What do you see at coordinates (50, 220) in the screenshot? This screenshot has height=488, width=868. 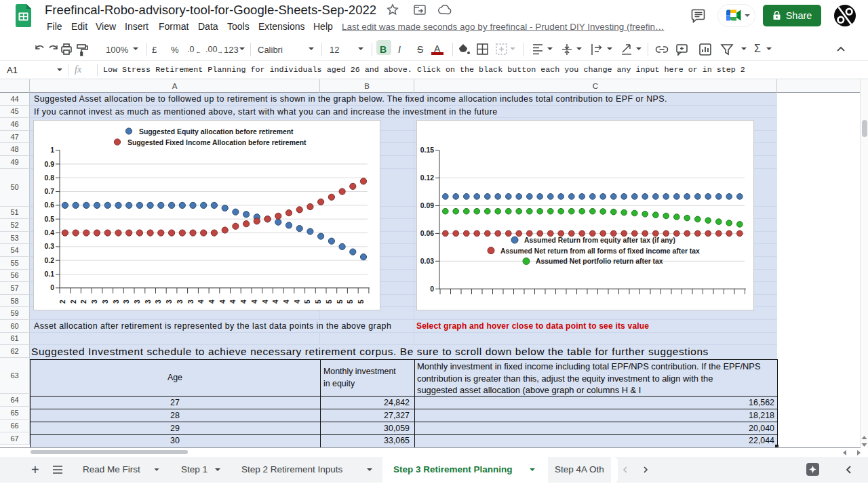 I see `svg-text: 0.5` at bounding box center [50, 220].